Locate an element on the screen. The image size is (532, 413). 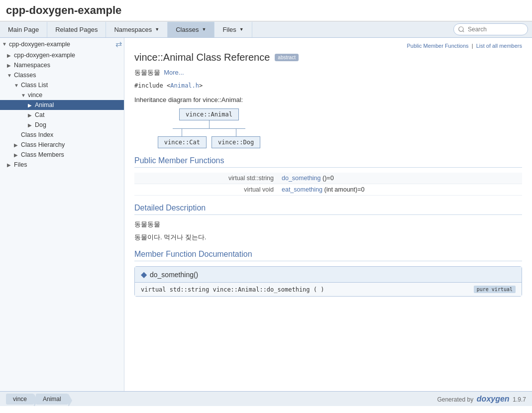
sync-icon: ⇄ is located at coordinates (118, 44).